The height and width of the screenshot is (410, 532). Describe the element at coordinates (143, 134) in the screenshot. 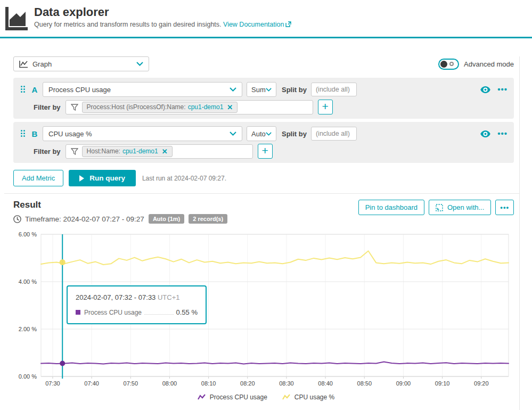

I see `metric-select-b: CPU usage %` at that location.